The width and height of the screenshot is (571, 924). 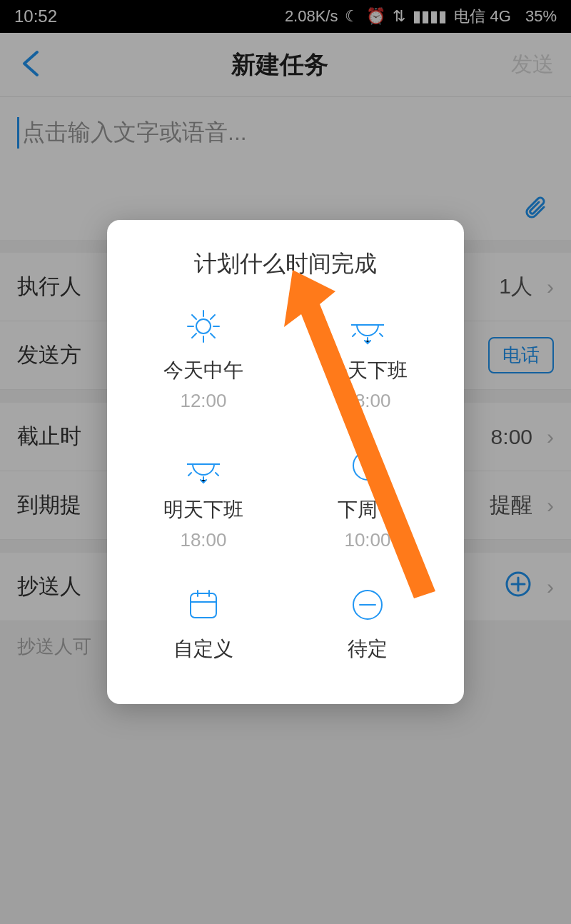 What do you see at coordinates (203, 624) in the screenshot?
I see `option-custom: 自定义` at bounding box center [203, 624].